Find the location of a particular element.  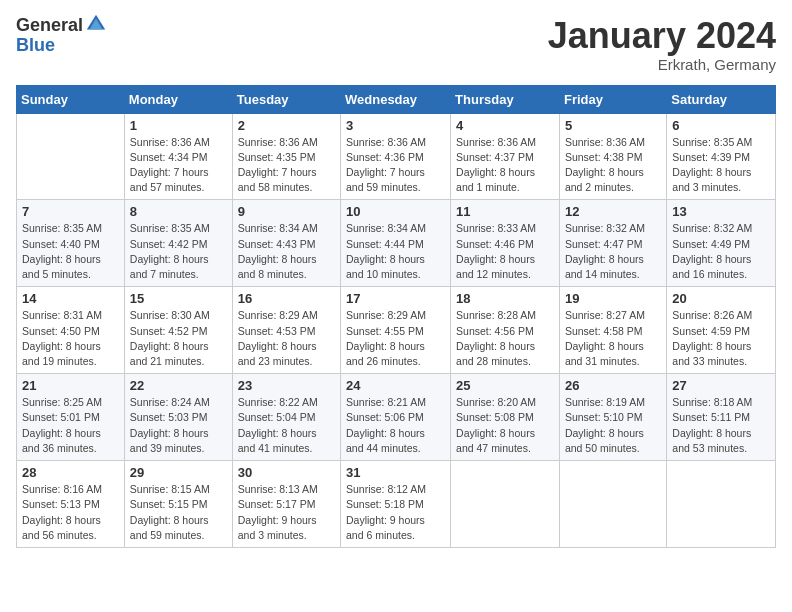

calendar-cell: 28Sunrise: 8:16 AMSunset: 5:13 PMDayligh… is located at coordinates (71, 504).